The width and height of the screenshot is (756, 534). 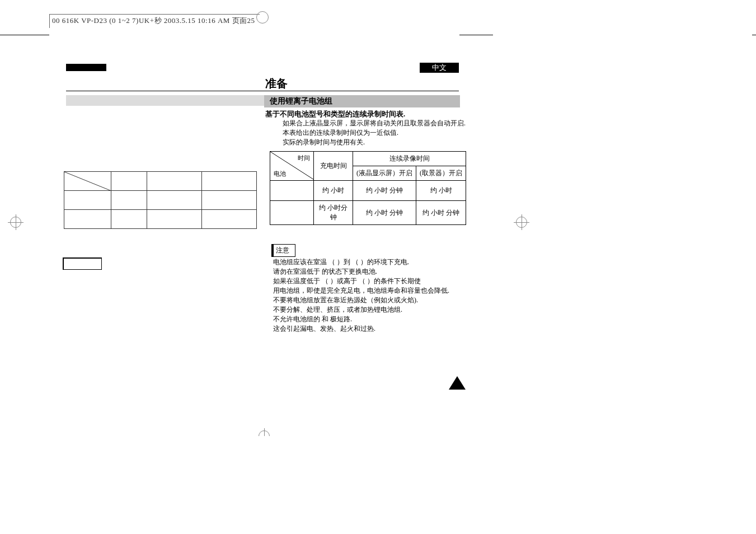 I want to click on section-heading: 使用锂离子电池组, so click(x=362, y=101).